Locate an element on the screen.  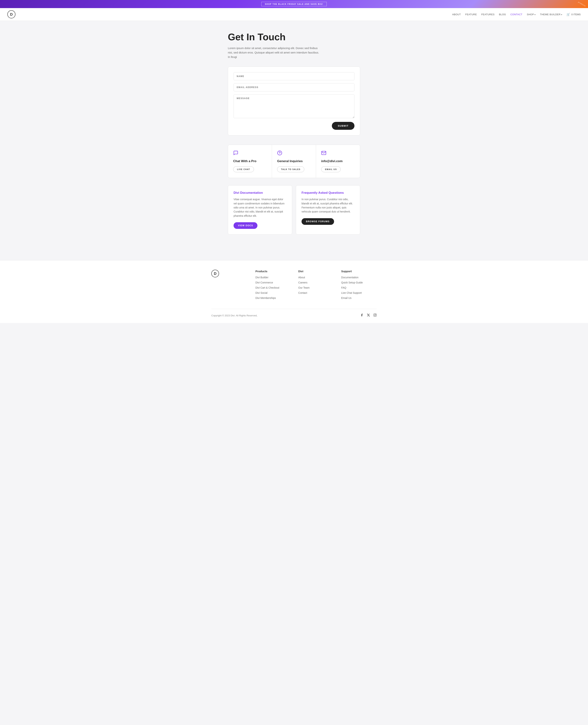
nav-blog: BLOG is located at coordinates (503, 15).